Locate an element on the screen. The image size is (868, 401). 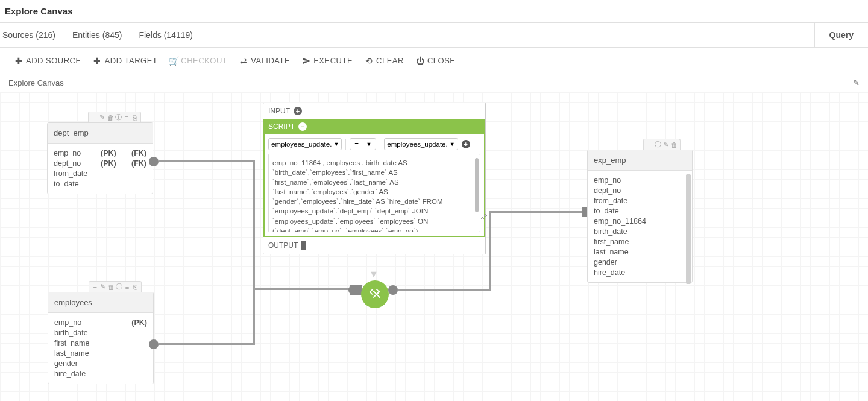
field-row: dept_no (PK) (FK) is located at coordinates (100, 163).